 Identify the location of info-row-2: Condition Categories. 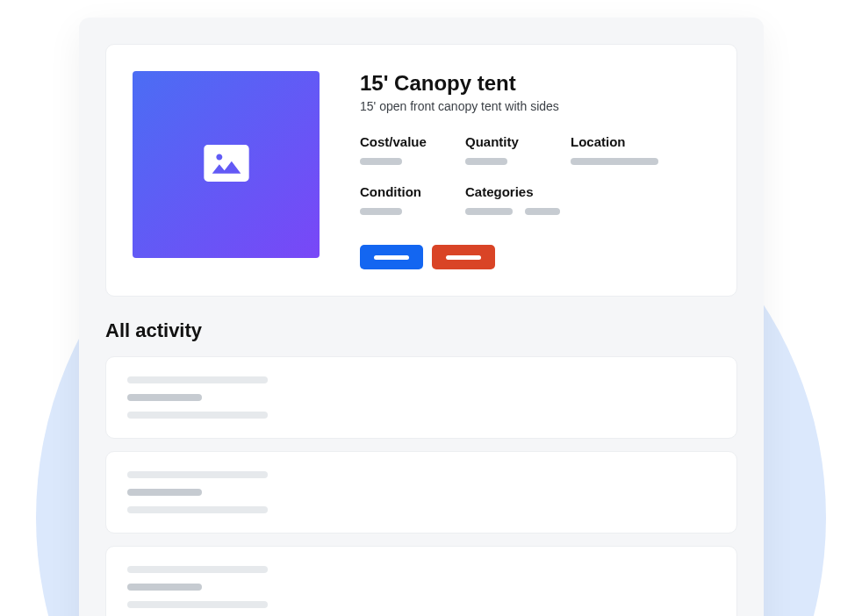
(535, 200).